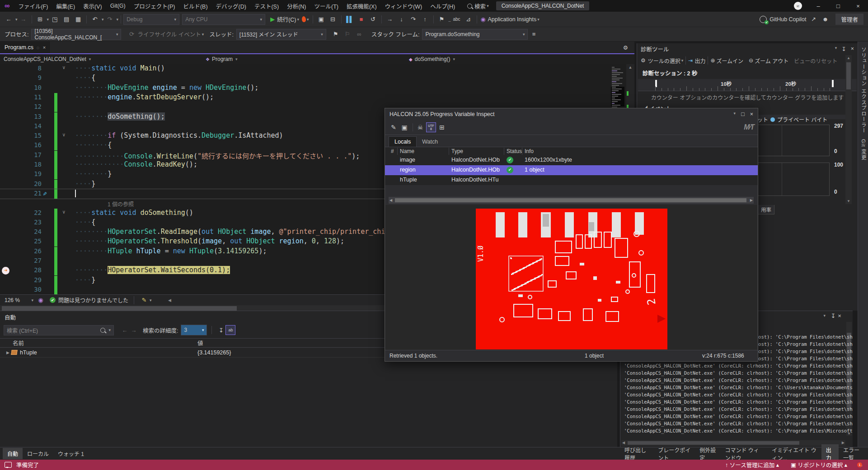 The image size is (868, 470). Describe the element at coordinates (571, 278) in the screenshot. I see `halcon-image-viewport: V1.Ø2` at that location.